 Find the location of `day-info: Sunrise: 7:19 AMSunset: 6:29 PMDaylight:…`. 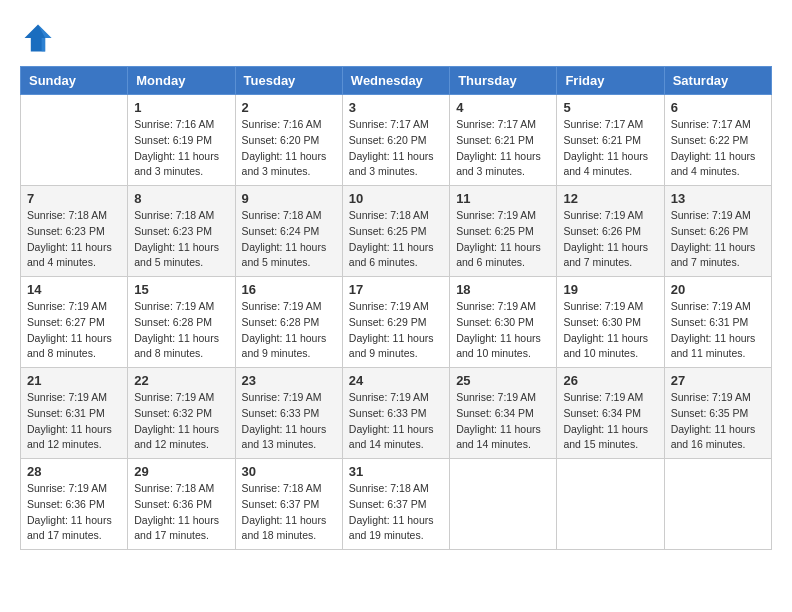

day-info: Sunrise: 7:19 AMSunset: 6:29 PMDaylight:… is located at coordinates (396, 330).